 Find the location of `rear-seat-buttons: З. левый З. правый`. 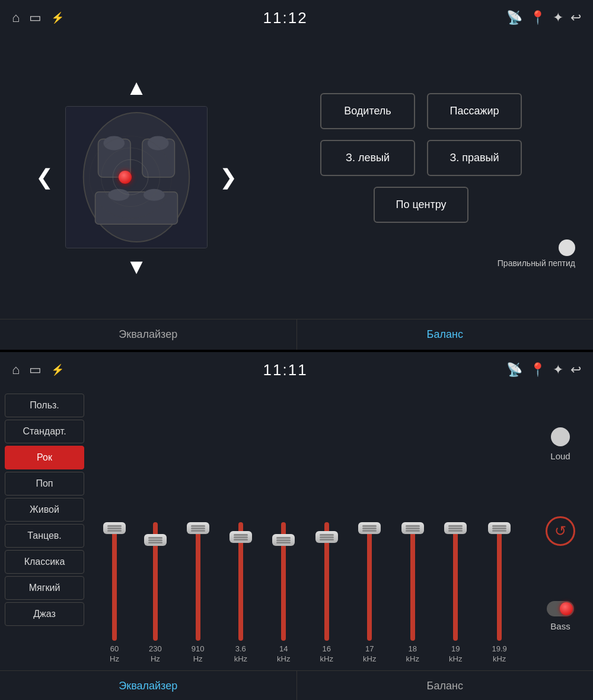

rear-seat-buttons: З. левый З. правый is located at coordinates (421, 158).